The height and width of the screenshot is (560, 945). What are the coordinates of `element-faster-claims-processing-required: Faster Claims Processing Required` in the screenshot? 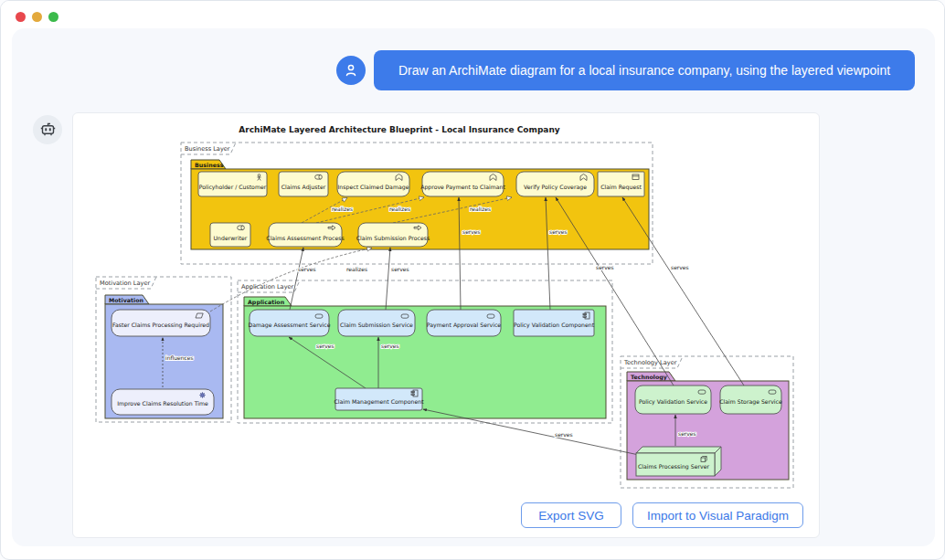 It's located at (161, 323).